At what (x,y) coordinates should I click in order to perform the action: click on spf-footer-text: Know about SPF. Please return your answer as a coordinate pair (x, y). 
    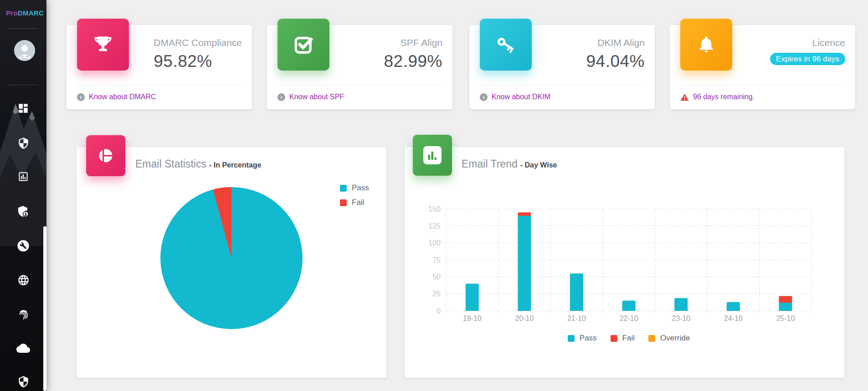
    Looking at the image, I should click on (317, 97).